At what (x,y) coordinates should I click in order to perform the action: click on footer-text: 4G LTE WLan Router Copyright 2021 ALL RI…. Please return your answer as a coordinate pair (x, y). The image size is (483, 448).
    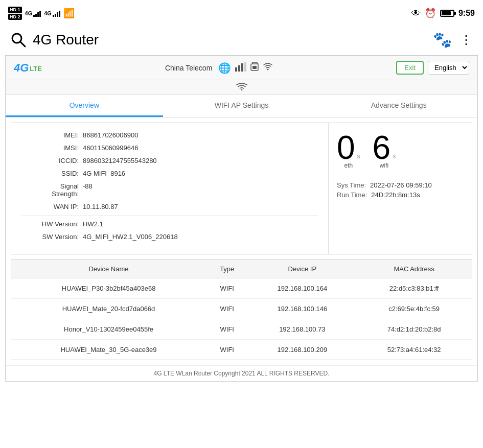
    Looking at the image, I should click on (242, 373).